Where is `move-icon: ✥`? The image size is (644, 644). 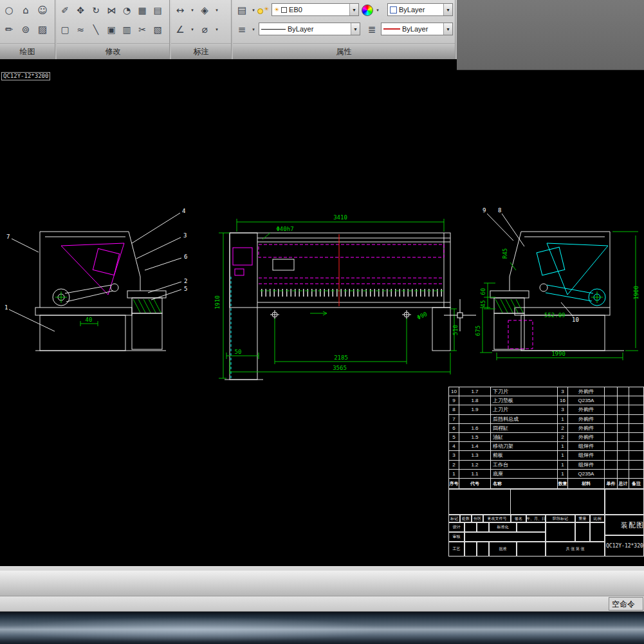
move-icon: ✥ is located at coordinates (80, 10).